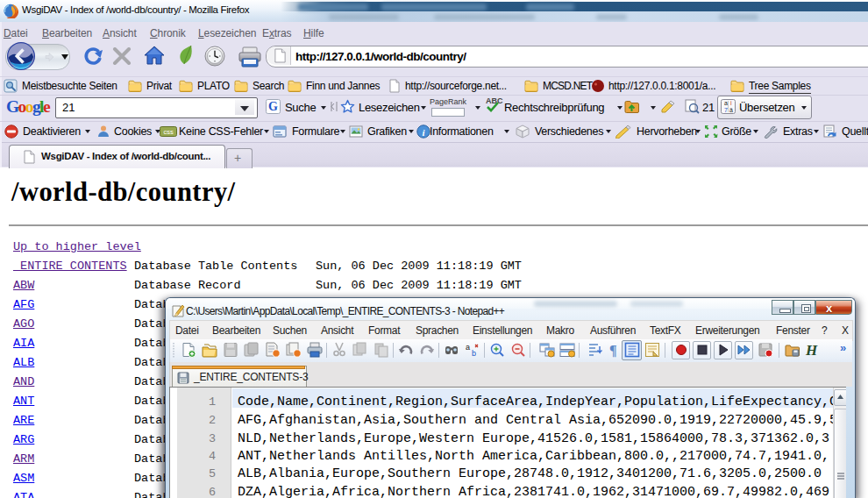 This screenshot has height=498, width=868. I want to click on svg-text: G, so click(274, 107).